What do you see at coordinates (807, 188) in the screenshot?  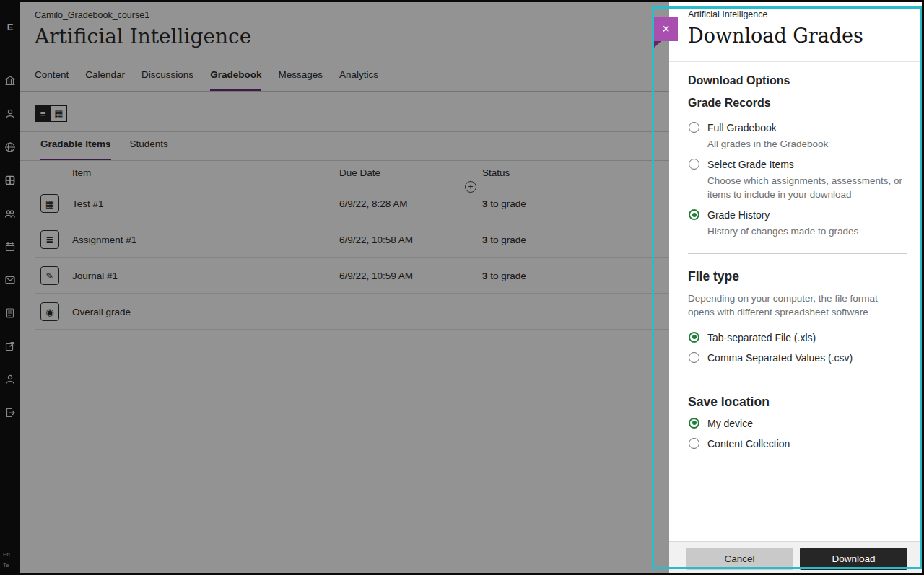 I see `option-description: Choose which assignments, assessments, o…` at bounding box center [807, 188].